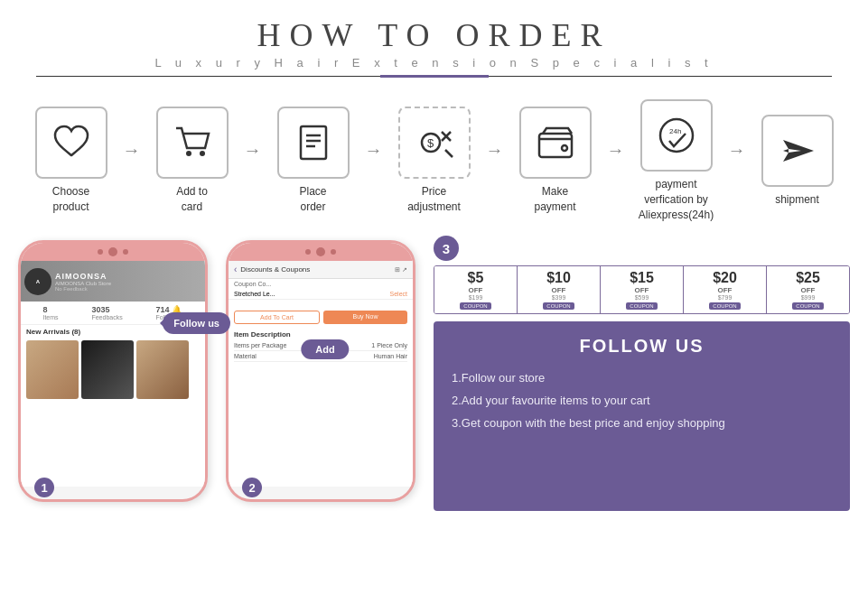  Describe the element at coordinates (434, 76) in the screenshot. I see `divider-accent` at that location.